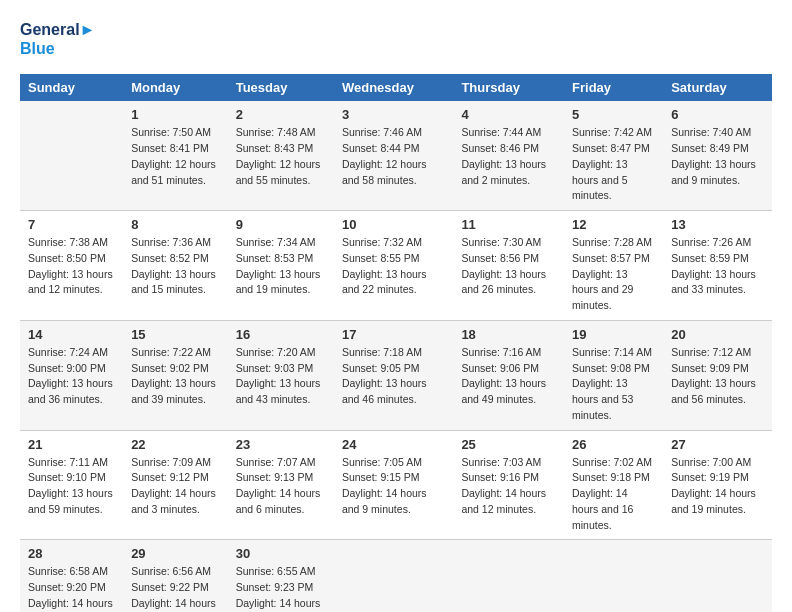  What do you see at coordinates (718, 375) in the screenshot?
I see `day-cell: 20 Sunrise: 7:12 AM Sunset: 9:09 PM Dayl…` at bounding box center [718, 375].